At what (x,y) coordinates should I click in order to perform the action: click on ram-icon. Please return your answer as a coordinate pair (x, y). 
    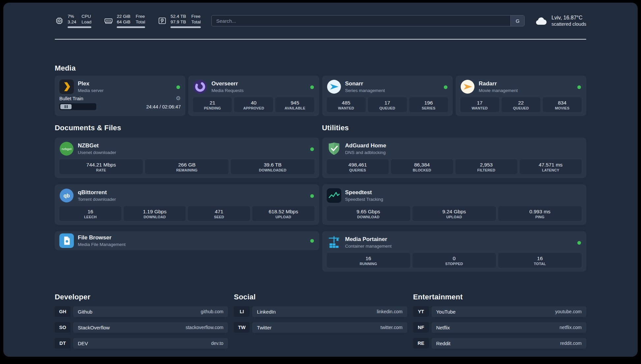
    Looking at the image, I should click on (108, 21).